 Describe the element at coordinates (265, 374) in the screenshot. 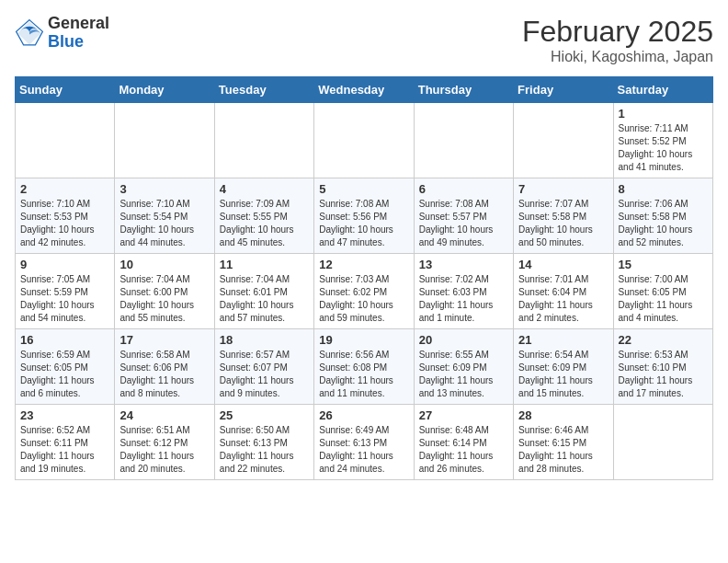

I see `day-info: Sunrise: 6:57 AM Sunset: 6:07 PM Dayligh…` at that location.